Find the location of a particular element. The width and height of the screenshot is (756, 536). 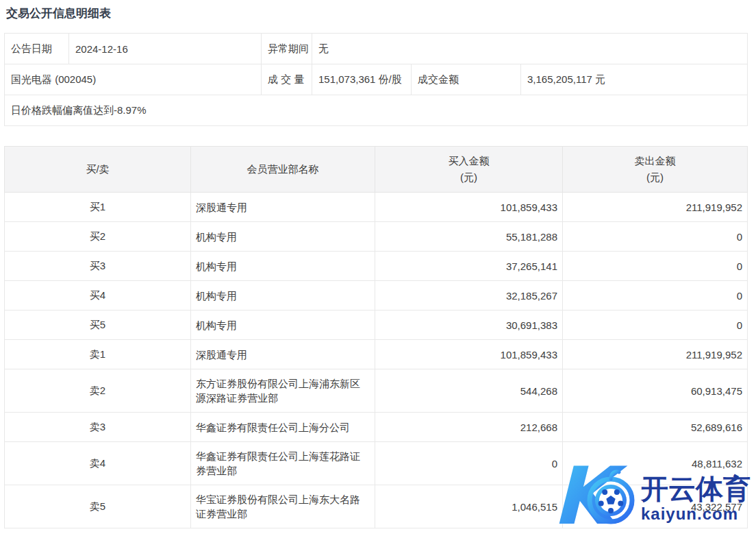

abnormal-period-value: 无 is located at coordinates (530, 49).